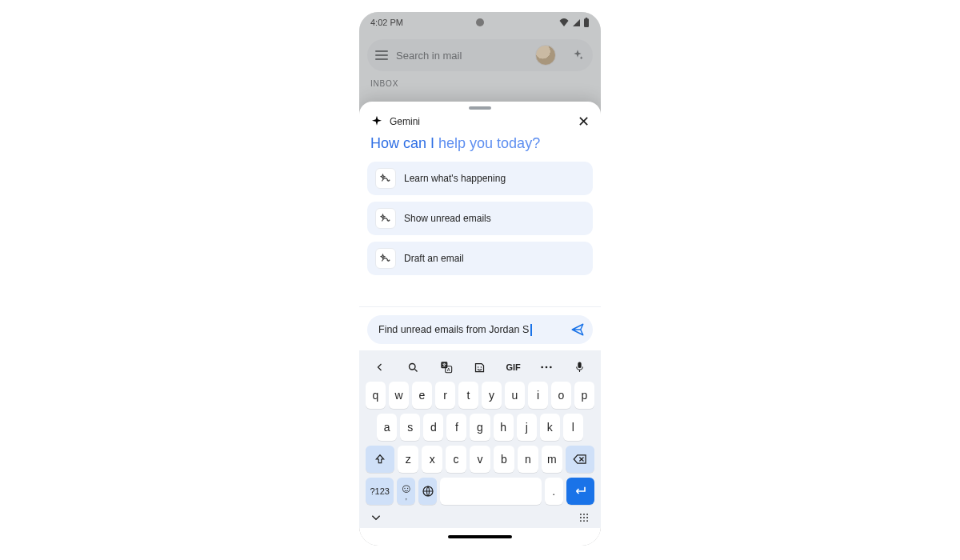  I want to click on key-w: w, so click(398, 395).